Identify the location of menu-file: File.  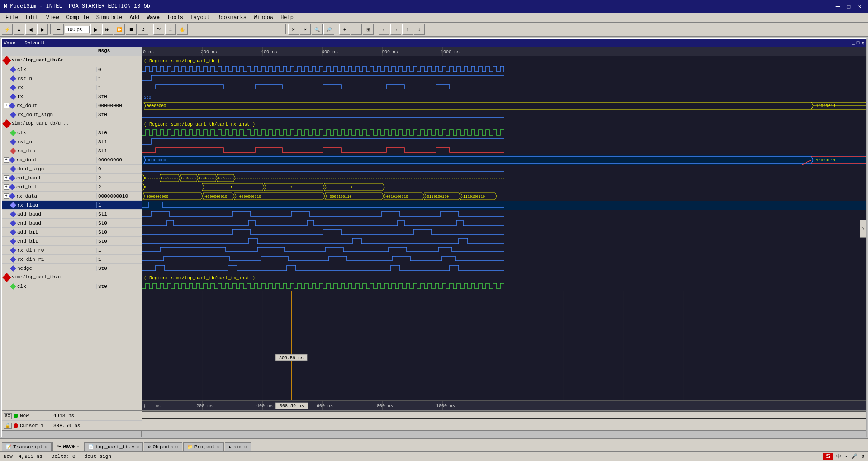
(12, 18).